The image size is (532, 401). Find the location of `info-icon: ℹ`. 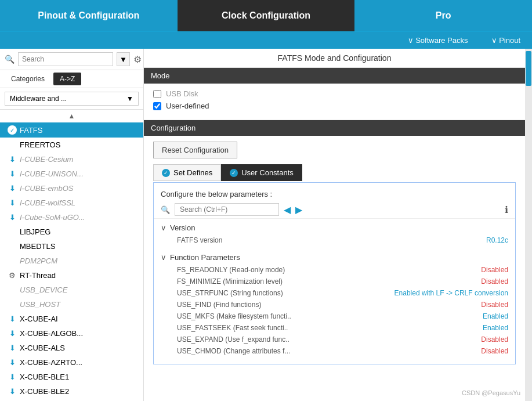

info-icon: ℹ is located at coordinates (506, 210).